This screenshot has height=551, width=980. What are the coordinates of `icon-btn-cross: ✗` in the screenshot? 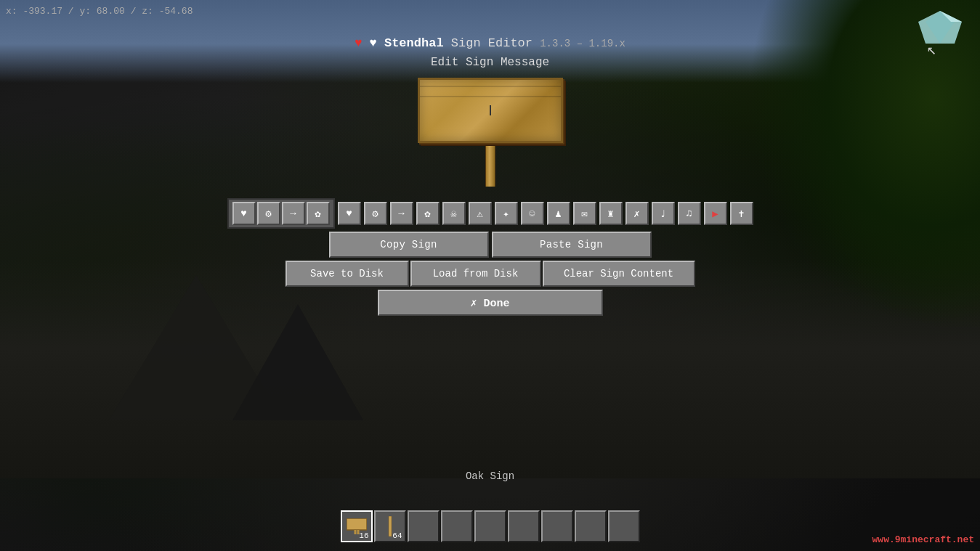 It's located at (637, 213).